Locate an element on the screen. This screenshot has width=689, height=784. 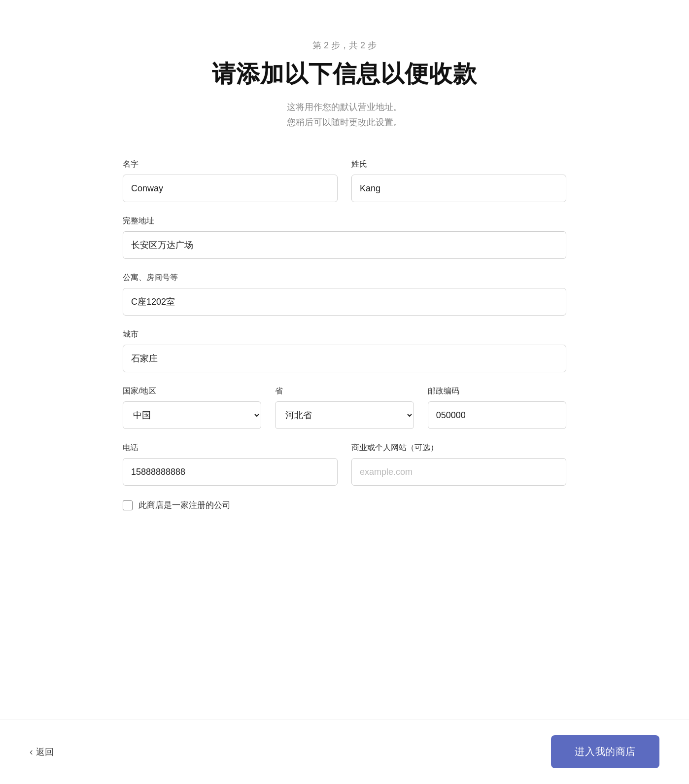
phone-label: 电话 is located at coordinates (230, 448).